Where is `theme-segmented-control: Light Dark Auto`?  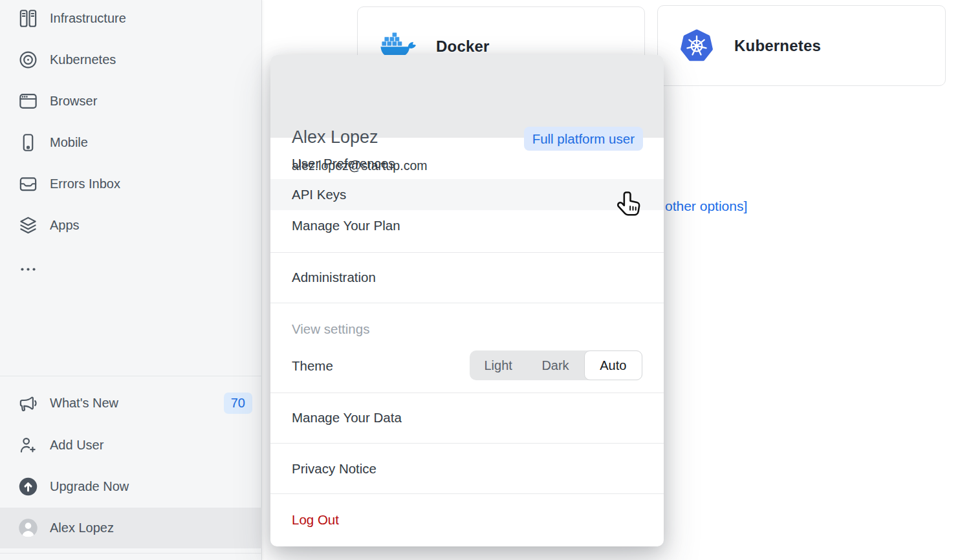
theme-segmented-control: Light Dark Auto is located at coordinates (556, 365).